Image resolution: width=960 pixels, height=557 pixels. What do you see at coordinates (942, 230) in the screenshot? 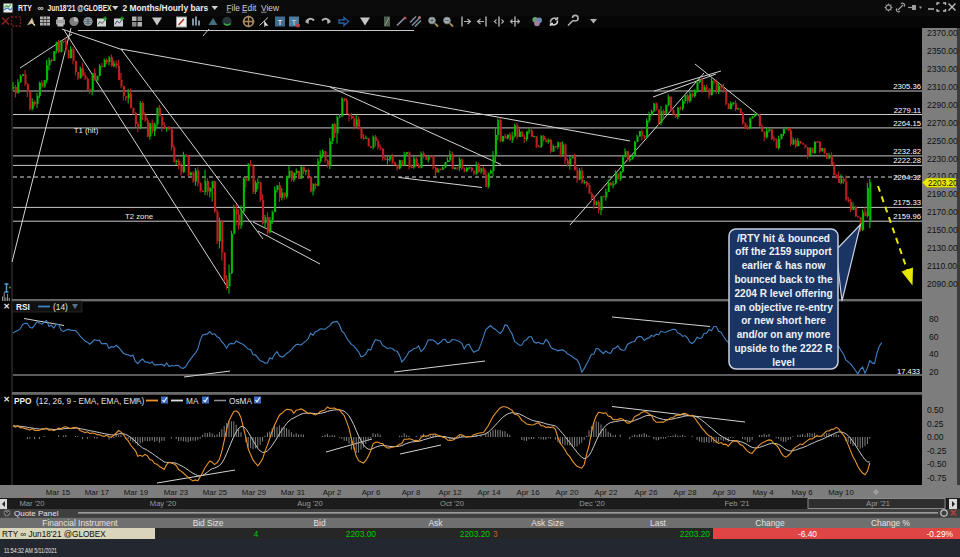
I see `svg-text: 2150.00` at bounding box center [942, 230].